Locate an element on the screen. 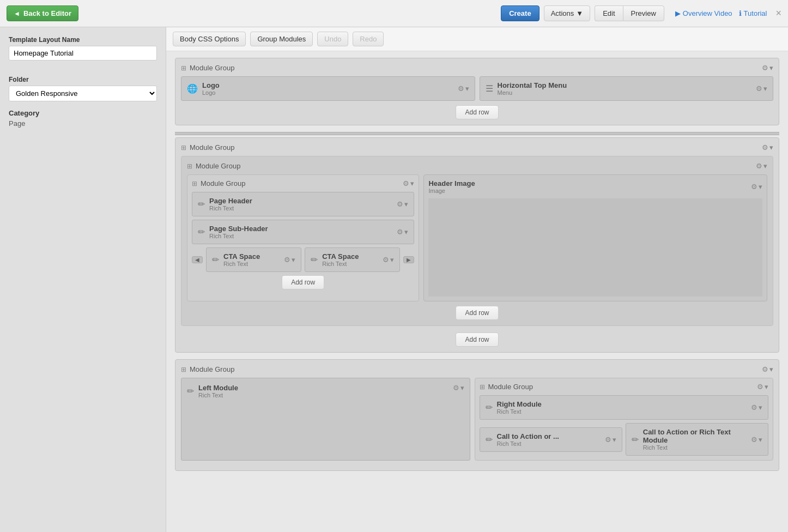  overview-video-link: ▶ Overview Video is located at coordinates (704, 13).